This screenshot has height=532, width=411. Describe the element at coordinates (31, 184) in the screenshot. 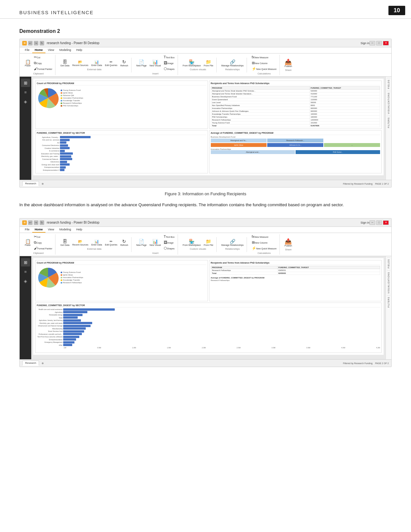

I see `research-tab-1: Research` at that location.